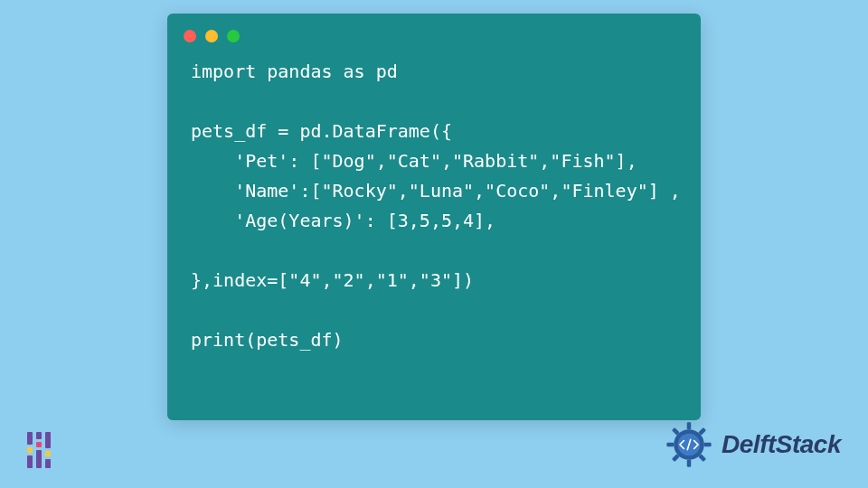 This screenshot has width=868, height=488. What do you see at coordinates (414, 161) in the screenshot?
I see `code-line: 'Pet': ["Dog","Cat","Rabbit","Fish"],` at bounding box center [414, 161].